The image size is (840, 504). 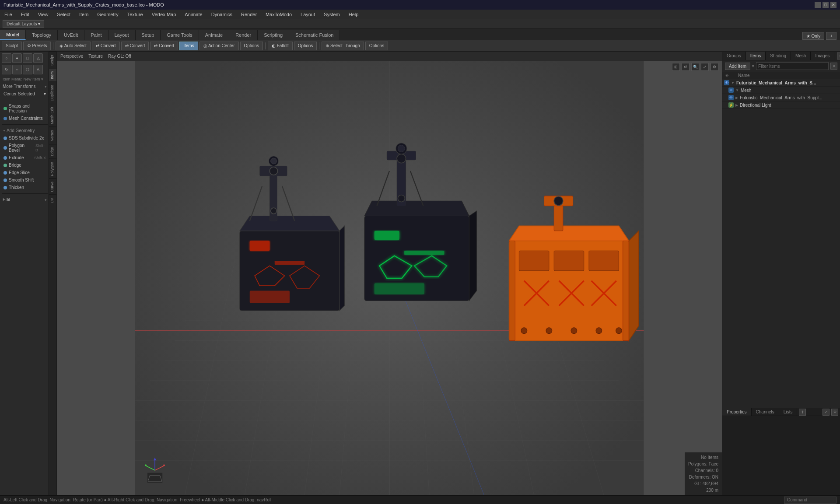 What do you see at coordinates (24, 187) in the screenshot?
I see `tool-thicken: Thicken` at bounding box center [24, 187].